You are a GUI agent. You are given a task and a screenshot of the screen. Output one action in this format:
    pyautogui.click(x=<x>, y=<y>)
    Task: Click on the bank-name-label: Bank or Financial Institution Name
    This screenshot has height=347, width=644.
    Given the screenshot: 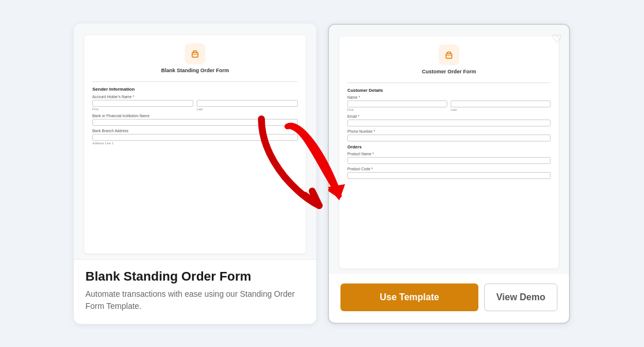 What is the action you would take?
    pyautogui.click(x=195, y=115)
    